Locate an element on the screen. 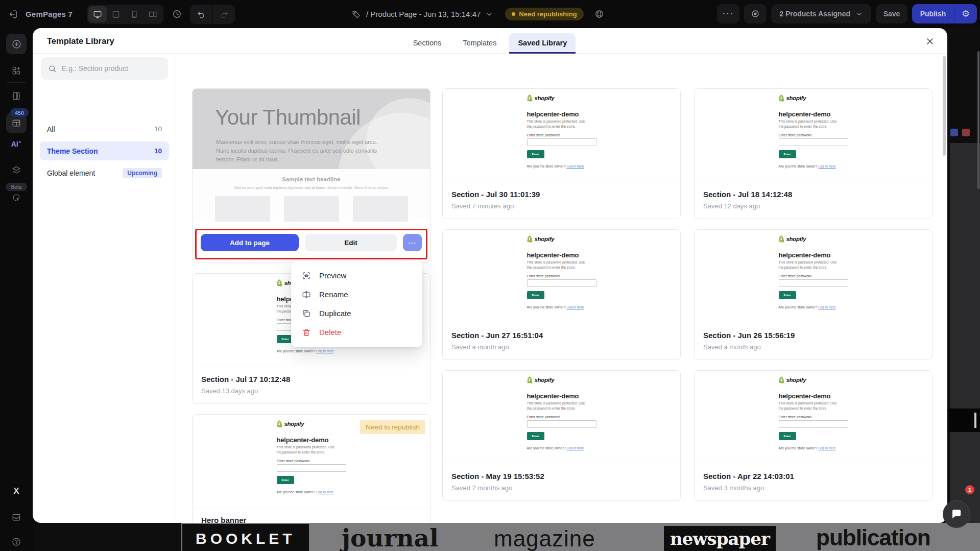 Image resolution: width=980 pixels, height=551 pixels. menu-item-duplicate: Duplicate is located at coordinates (356, 314).